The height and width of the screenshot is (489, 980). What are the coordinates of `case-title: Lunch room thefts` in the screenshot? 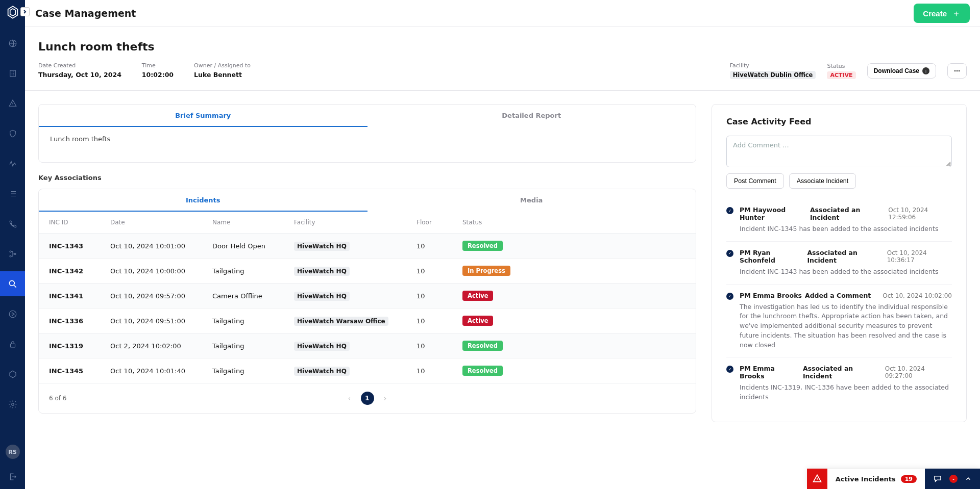 It's located at (502, 47).